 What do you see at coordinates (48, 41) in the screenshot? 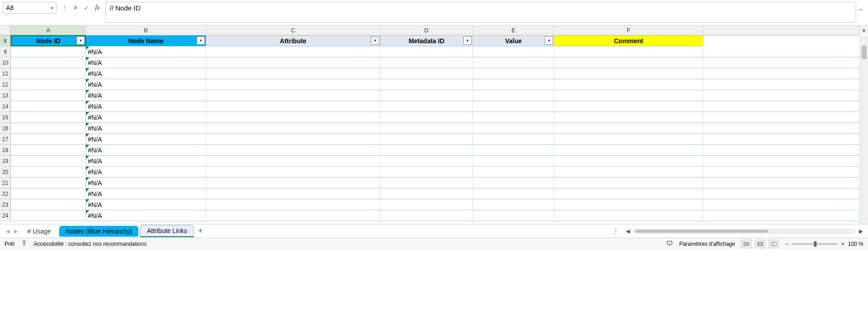
I see `th-node-id: Node ID ▾` at bounding box center [48, 41].